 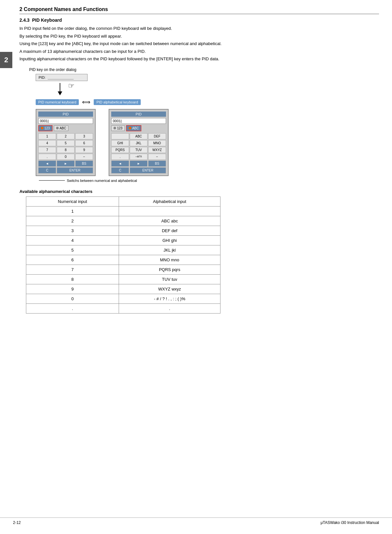 What do you see at coordinates (139, 163) in the screenshot?
I see `key-right-arrow-alpha: ►` at bounding box center [139, 163].